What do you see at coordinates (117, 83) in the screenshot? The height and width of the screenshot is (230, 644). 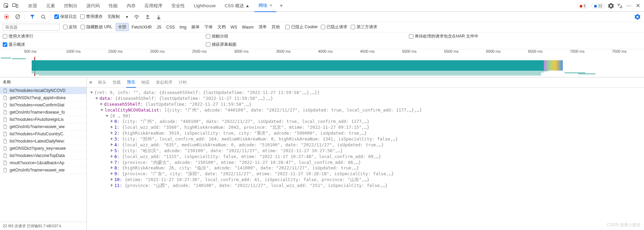 I see `tab-payload: 负载` at bounding box center [117, 83].